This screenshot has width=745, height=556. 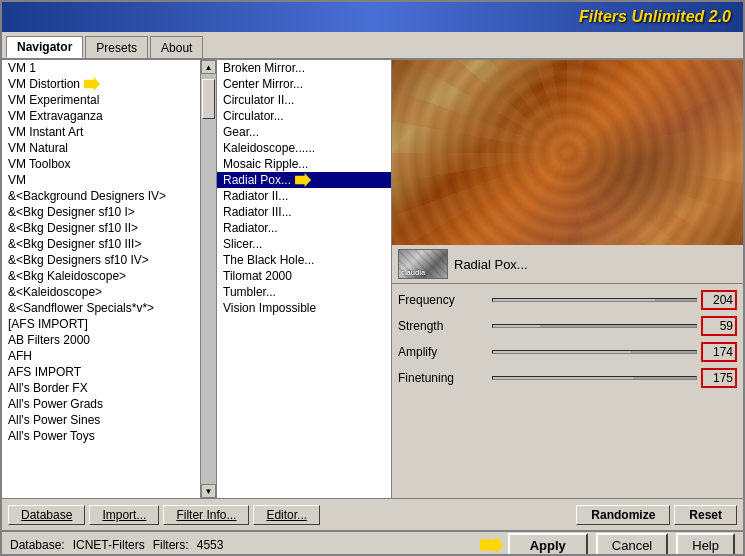 I want to click on randomize-button: Randomize, so click(x=623, y=515).